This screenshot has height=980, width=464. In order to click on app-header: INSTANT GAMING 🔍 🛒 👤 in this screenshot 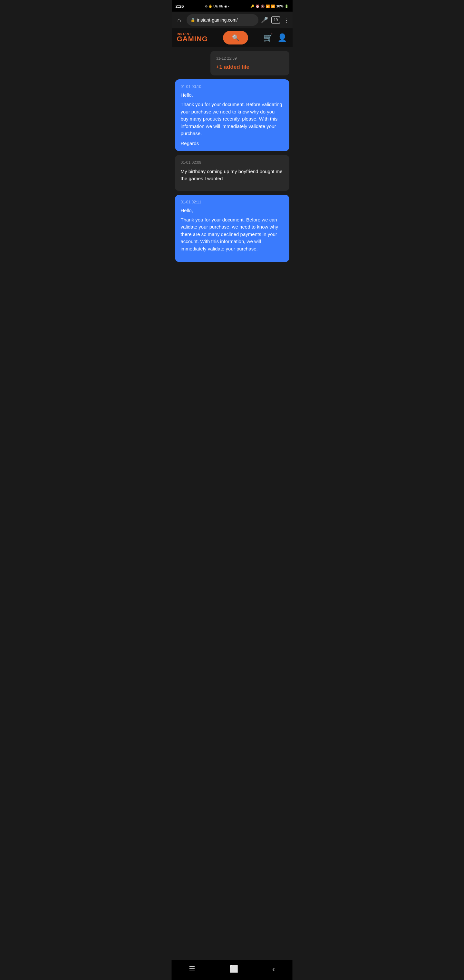, I will do `click(232, 38)`.